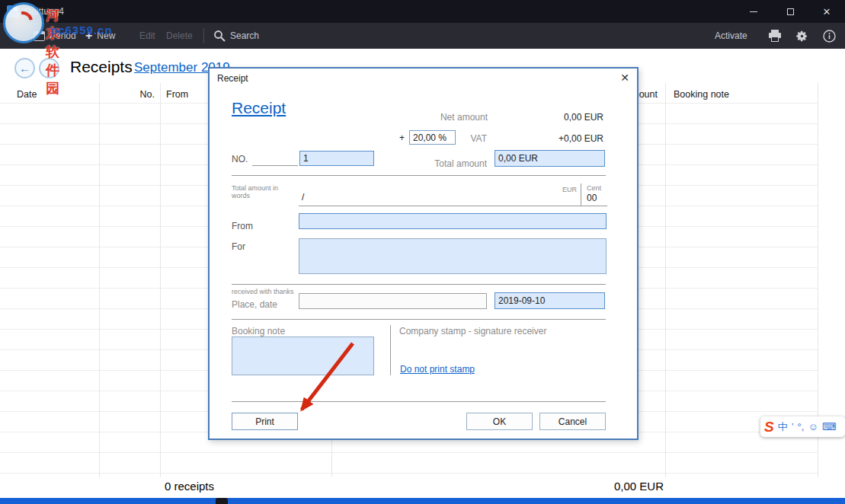 This screenshot has width=845, height=504. What do you see at coordinates (827, 11) in the screenshot?
I see `close-button: ✕` at bounding box center [827, 11].